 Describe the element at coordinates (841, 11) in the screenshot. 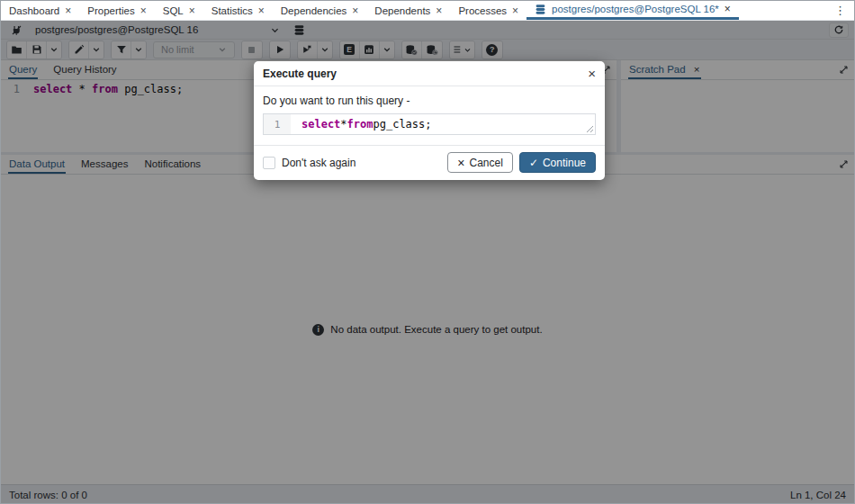

I see `kebab-menu-icon: ⋮` at that location.